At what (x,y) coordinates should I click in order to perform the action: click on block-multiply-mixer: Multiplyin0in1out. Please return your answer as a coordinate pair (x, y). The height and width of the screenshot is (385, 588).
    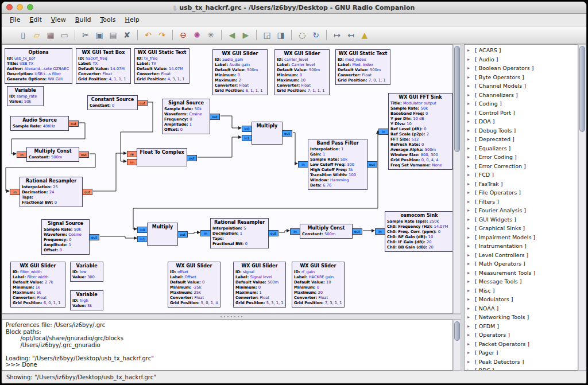
    Looking at the image, I should click on (163, 234).